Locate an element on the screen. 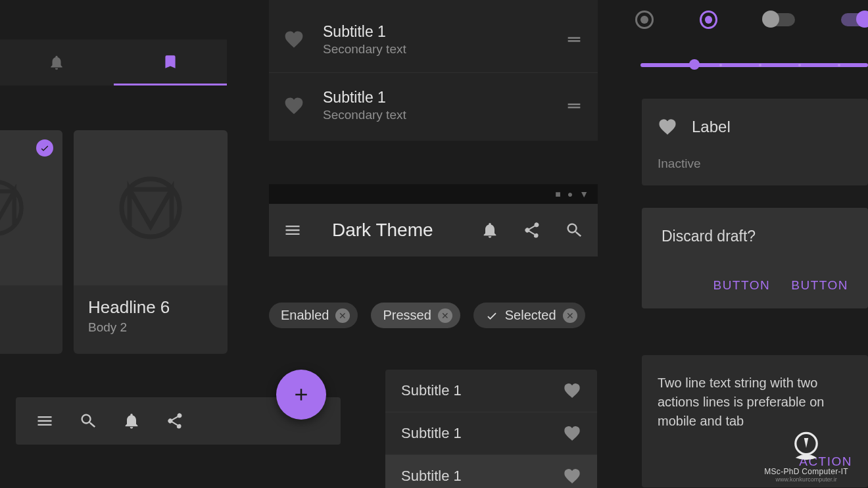 This screenshot has height=488, width=868. media-card-2: Headline 6 Body 2 is located at coordinates (151, 242).